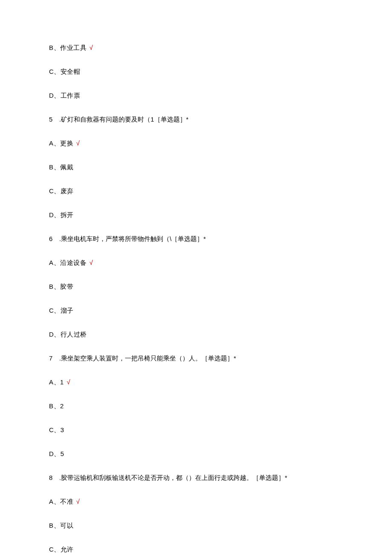 The image size is (392, 555). What do you see at coordinates (73, 48) in the screenshot?
I see `option-text: 作业工具` at bounding box center [73, 48].